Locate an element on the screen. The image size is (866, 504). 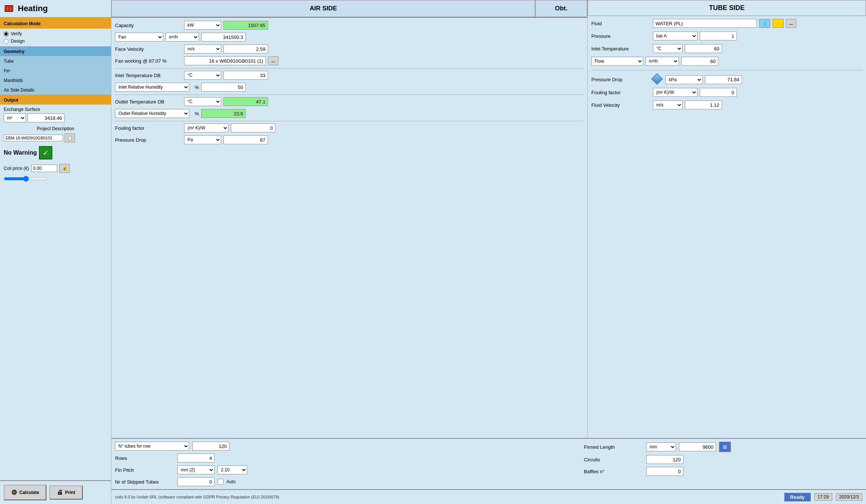
fluid-label: Fluid is located at coordinates (621, 24).